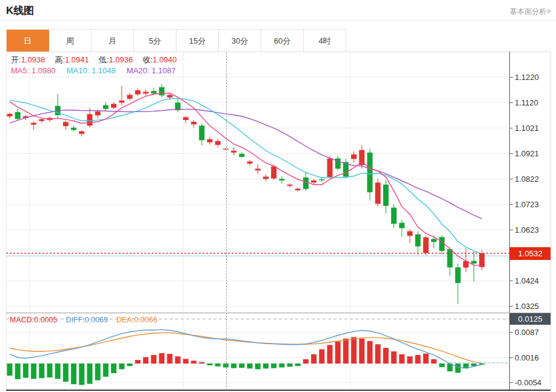 The image size is (556, 392). What do you see at coordinates (531, 102) in the screenshot?
I see `price-tick-label: 1.1120` at bounding box center [531, 102].